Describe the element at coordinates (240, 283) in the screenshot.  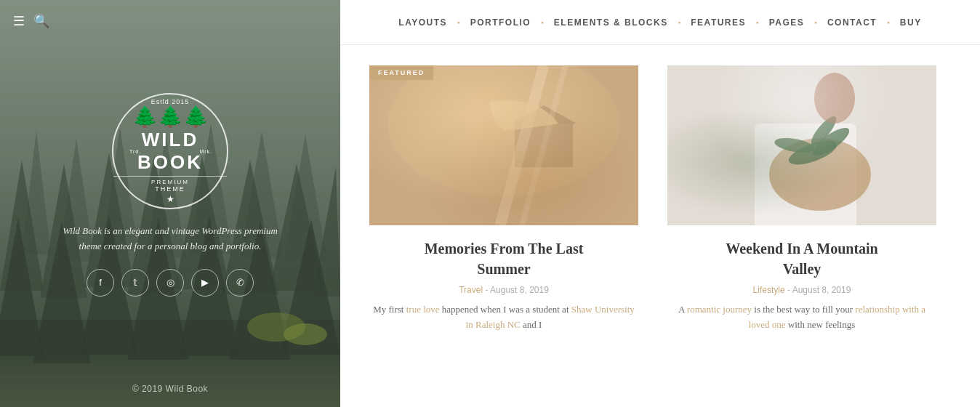
I see `whatsapp-button: ✆` at that location.